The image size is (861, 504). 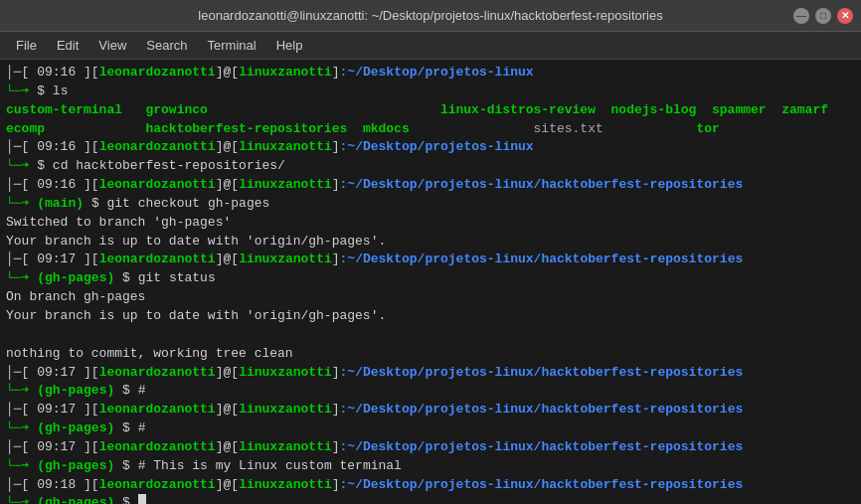 I want to click on menu-edit: Edit, so click(x=68, y=46).